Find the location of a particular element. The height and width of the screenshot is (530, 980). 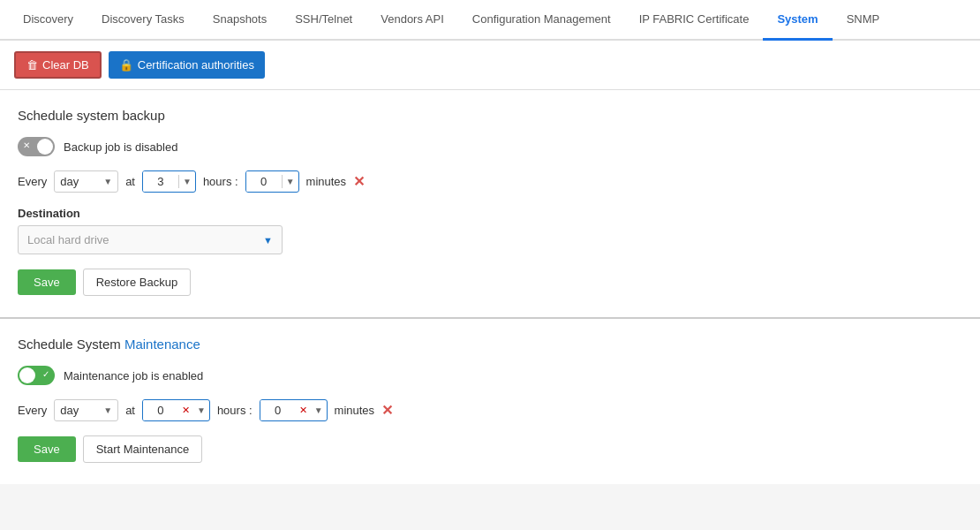

maintenance-hours-input is located at coordinates (161, 410).